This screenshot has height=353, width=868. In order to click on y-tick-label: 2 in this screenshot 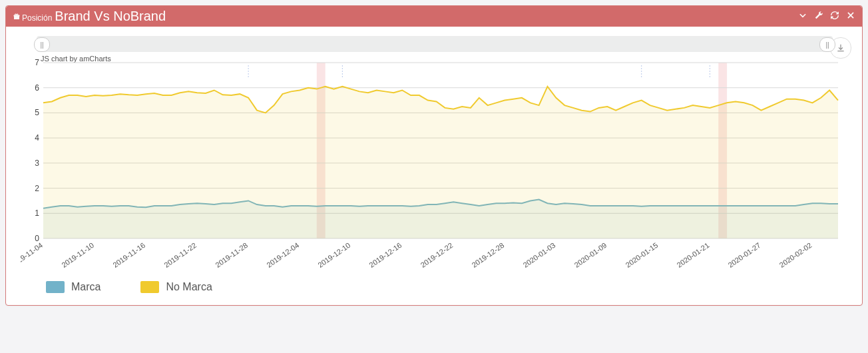, I will do `click(37, 188)`.